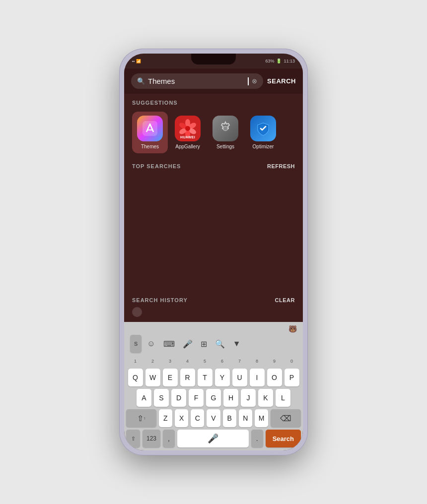 Image resolution: width=427 pixels, height=504 pixels. I want to click on search-value: Themes, so click(197, 81).